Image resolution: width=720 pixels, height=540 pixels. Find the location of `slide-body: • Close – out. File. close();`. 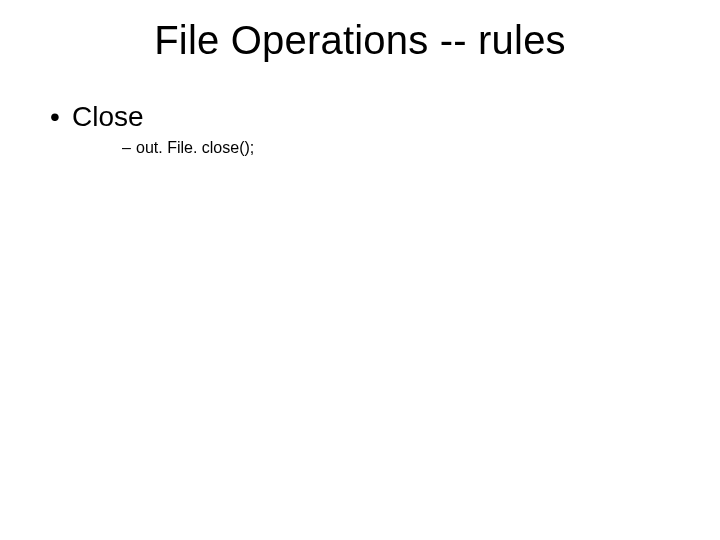

slide-body: • Close – out. File. close(); is located at coordinates (360, 129).